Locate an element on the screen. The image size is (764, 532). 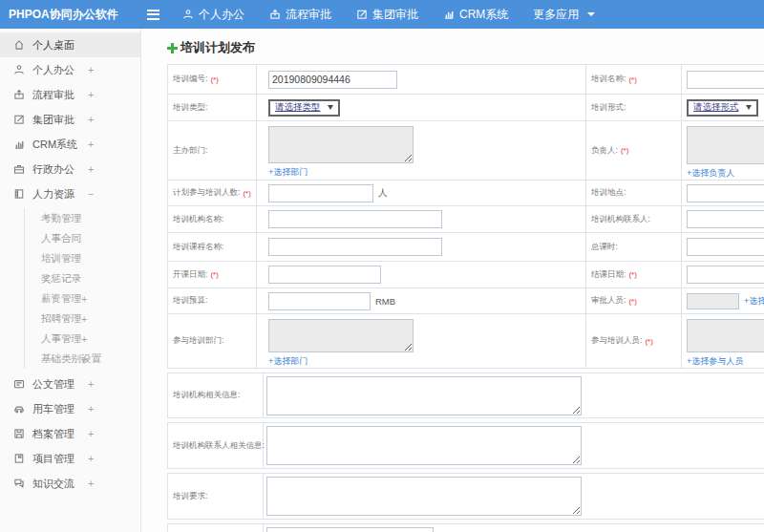
training-location-input is located at coordinates (726, 193).